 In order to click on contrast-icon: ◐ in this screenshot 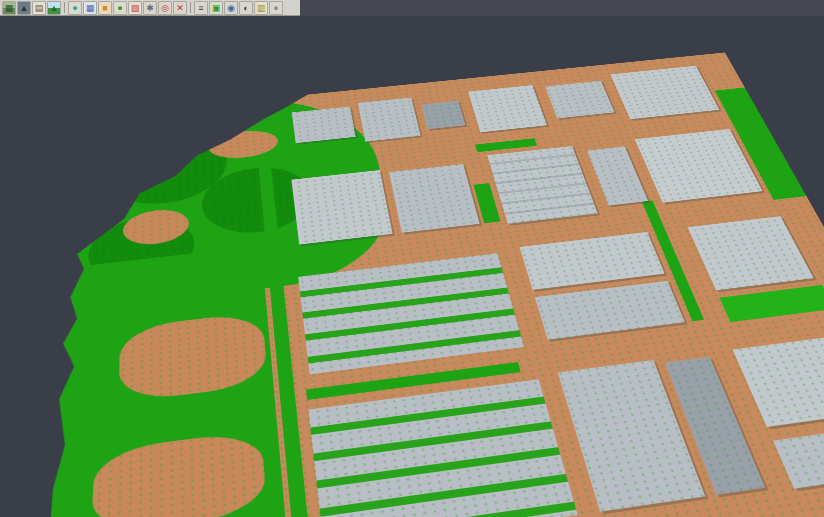, I will do `click(246, 8)`.